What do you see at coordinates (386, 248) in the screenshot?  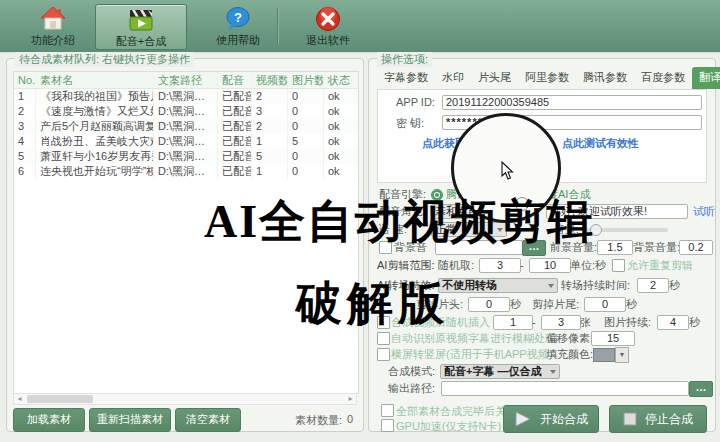 I see `bgm-checkbox` at bounding box center [386, 248].